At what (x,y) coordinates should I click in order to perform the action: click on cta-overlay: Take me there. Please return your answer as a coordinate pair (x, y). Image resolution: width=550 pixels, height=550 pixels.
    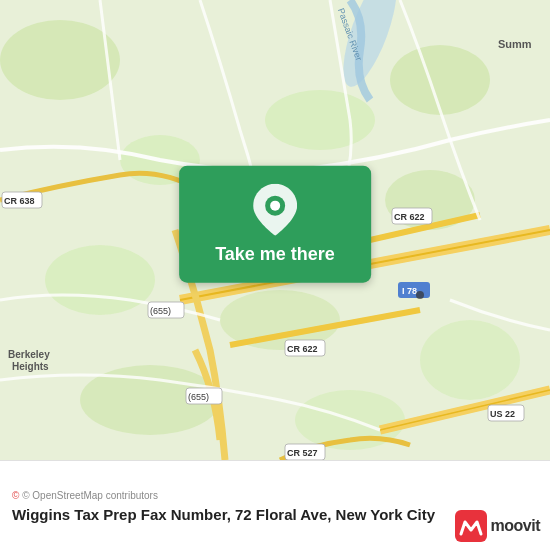
    Looking at the image, I should click on (275, 224).